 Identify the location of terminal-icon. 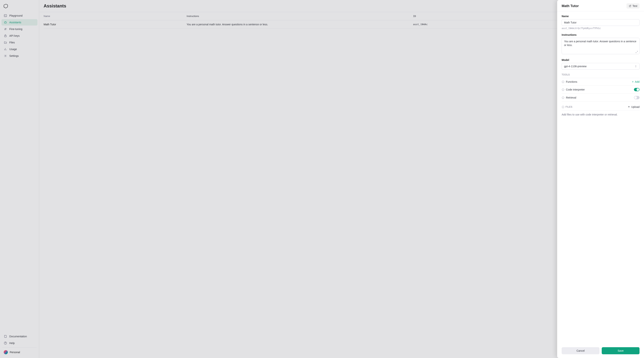
(6, 15).